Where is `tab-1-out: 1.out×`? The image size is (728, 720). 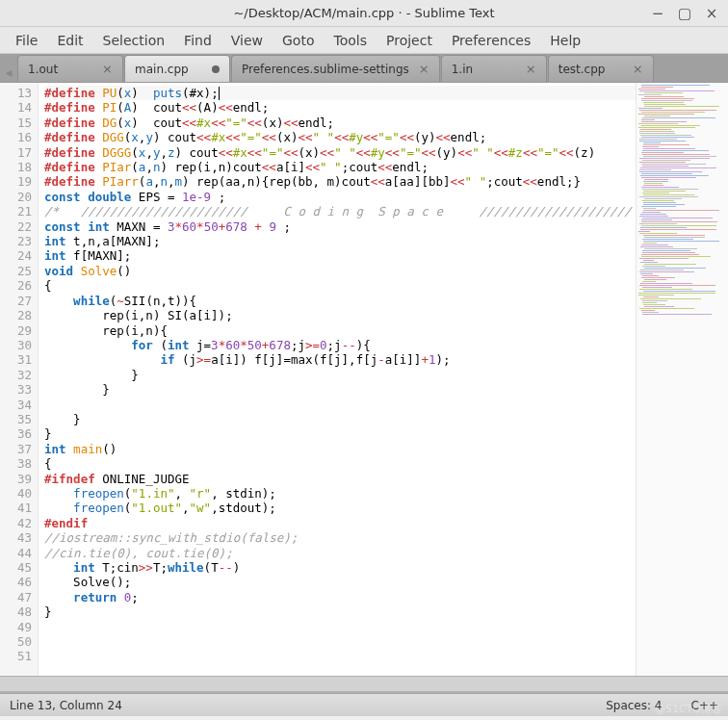 tab-1-out: 1.out× is located at coordinates (70, 68).